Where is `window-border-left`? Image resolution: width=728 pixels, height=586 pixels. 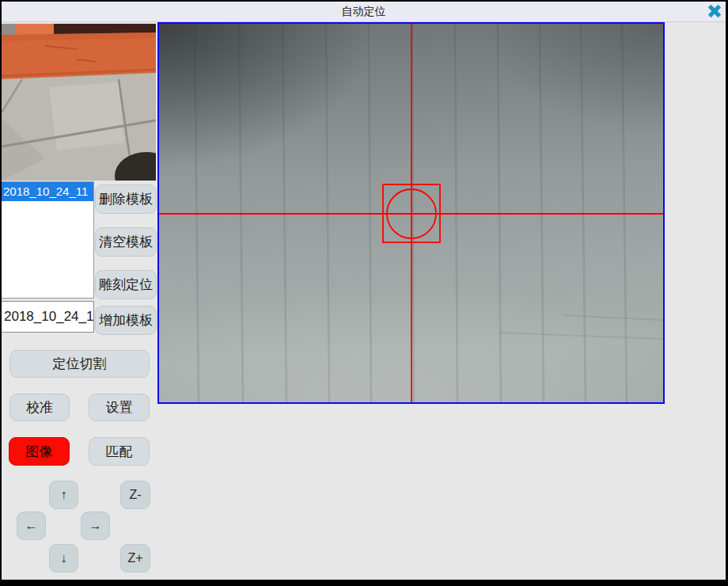
window-border-left is located at coordinates (1, 293).